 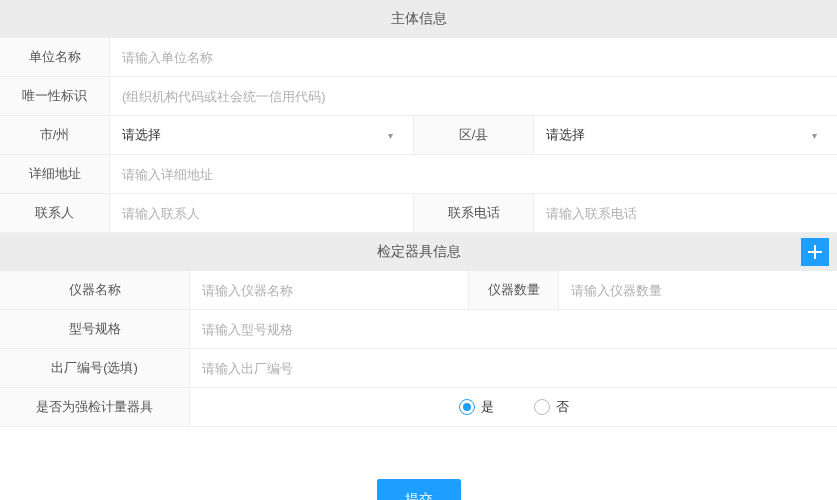 I want to click on row-contact-phone: 联系人 联系电话, so click(x=418, y=214).